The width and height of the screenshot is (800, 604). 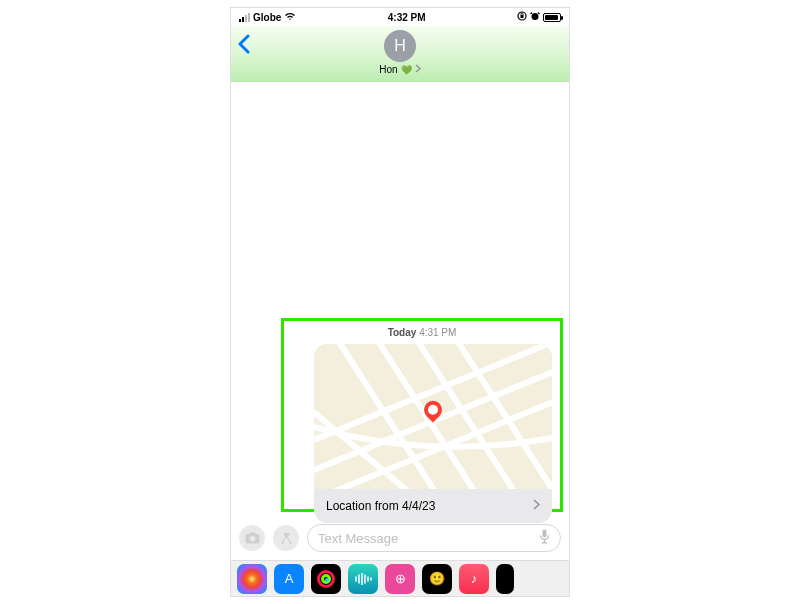 What do you see at coordinates (422, 415) in the screenshot?
I see `tutorial-highlight: Today 4:31 PM` at bounding box center [422, 415].